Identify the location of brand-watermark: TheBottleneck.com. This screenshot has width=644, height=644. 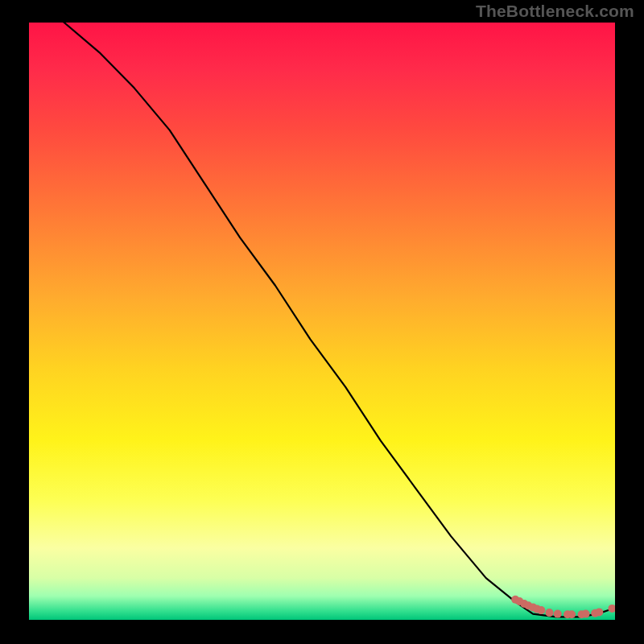
(555, 11).